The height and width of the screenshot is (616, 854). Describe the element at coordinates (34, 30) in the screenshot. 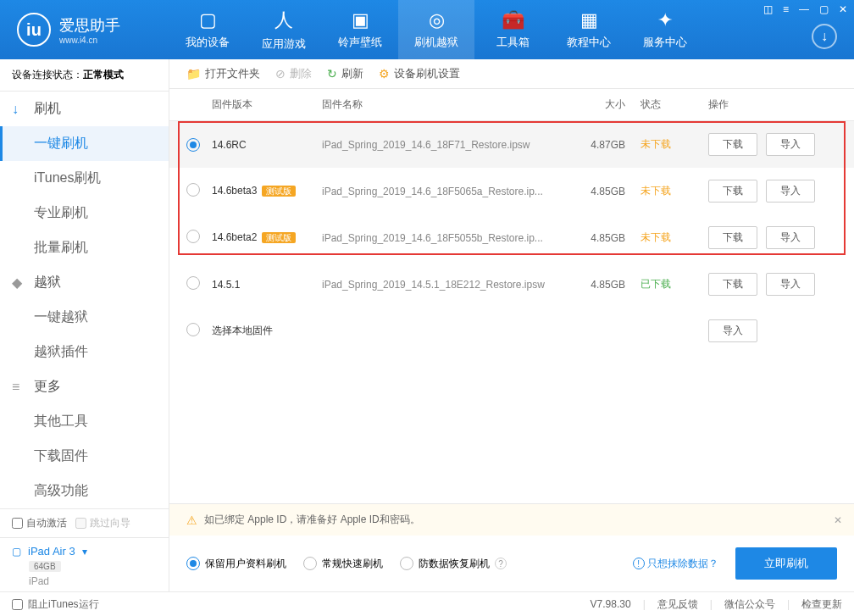

I see `app-logo-icon: iu` at that location.